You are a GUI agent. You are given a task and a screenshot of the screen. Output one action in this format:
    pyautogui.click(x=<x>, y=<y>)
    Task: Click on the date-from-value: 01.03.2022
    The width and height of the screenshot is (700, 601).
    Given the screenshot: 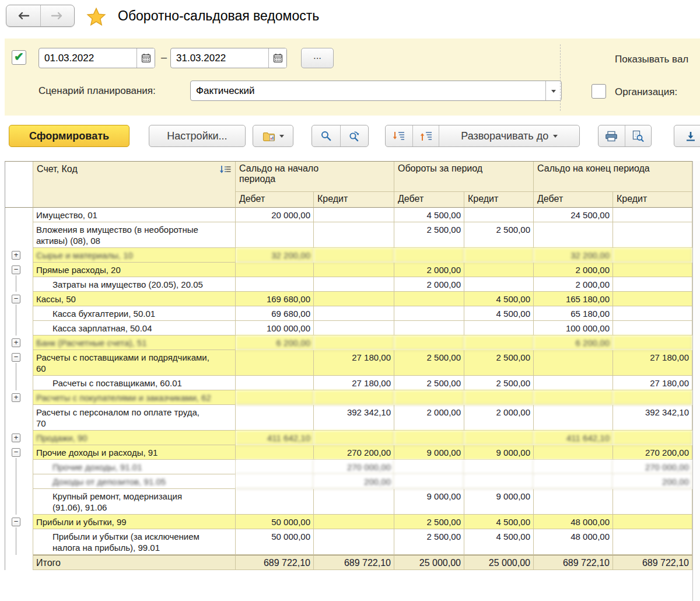 What is the action you would take?
    pyautogui.click(x=88, y=58)
    